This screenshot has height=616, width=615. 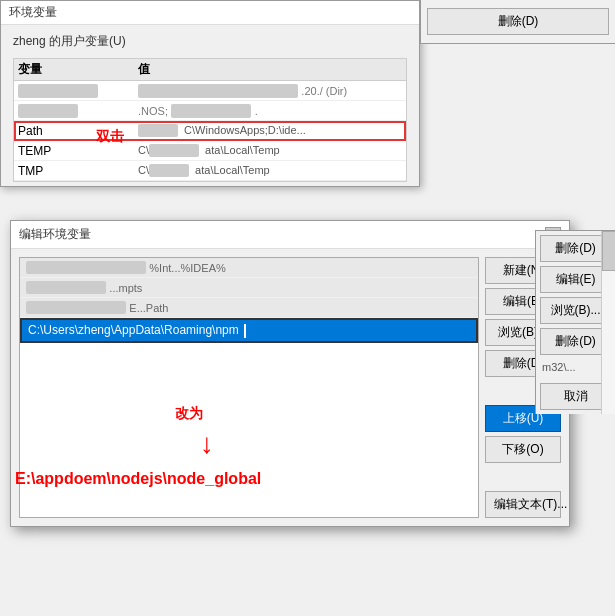 What do you see at coordinates (169, 170) in the screenshot?
I see `tmp-blurred` at bounding box center [169, 170].